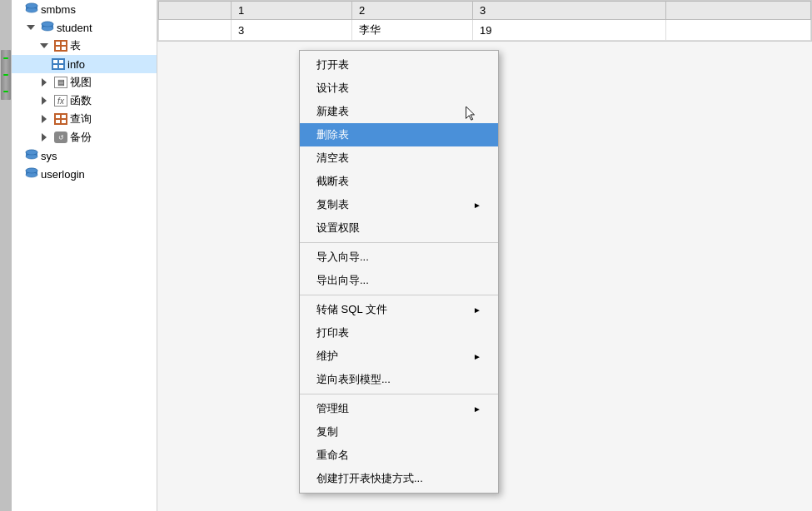 The image size is (812, 511). What do you see at coordinates (81, 82) in the screenshot?
I see `views-label: 视图` at bounding box center [81, 82].